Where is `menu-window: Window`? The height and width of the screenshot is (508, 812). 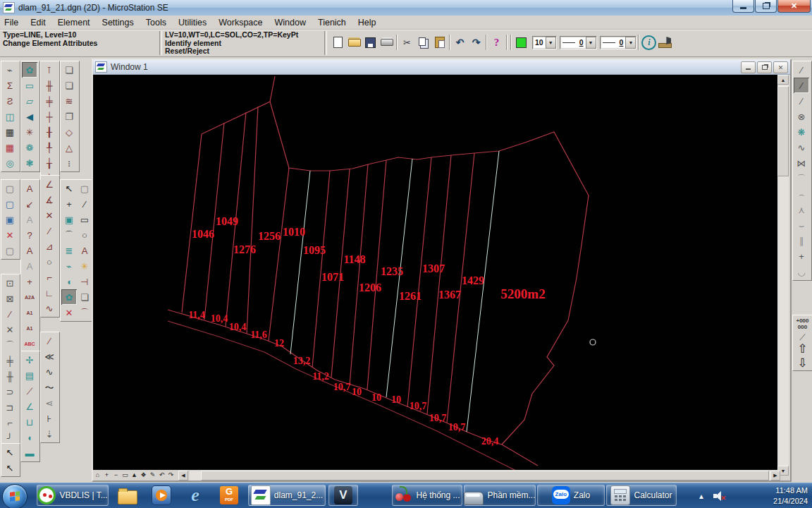
menu-window: Window is located at coordinates (290, 23).